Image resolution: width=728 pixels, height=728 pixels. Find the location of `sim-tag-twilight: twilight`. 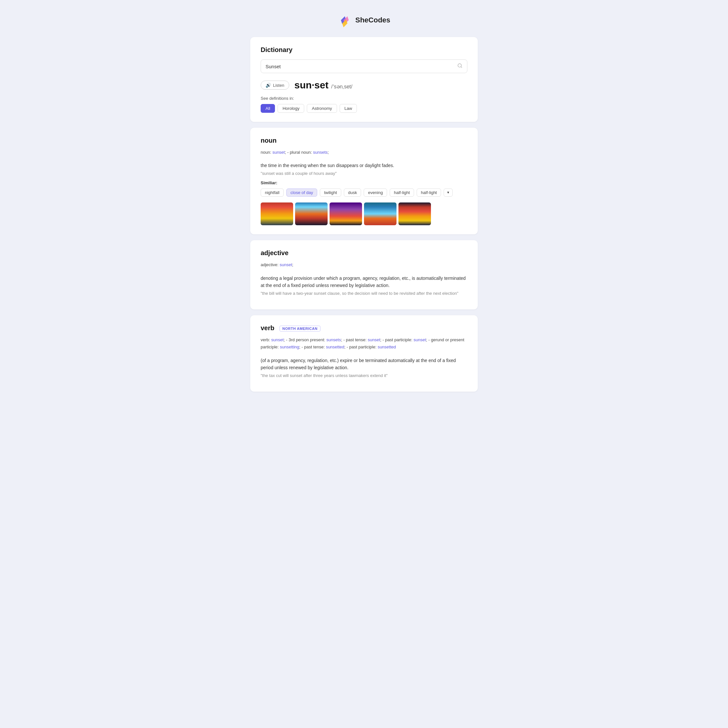

sim-tag-twilight: twilight is located at coordinates (331, 193).